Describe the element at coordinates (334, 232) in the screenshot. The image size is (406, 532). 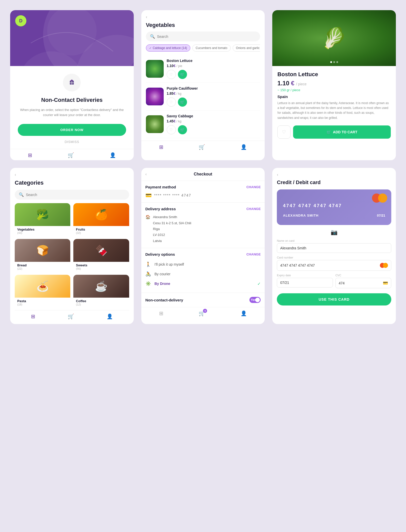
I see `camera-icon: 📷` at that location.